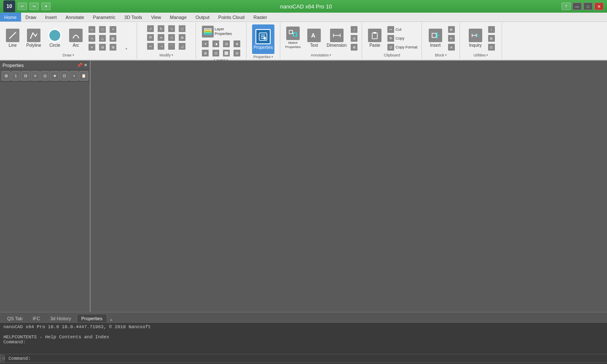  I want to click on quick-access-dropdown: ▾, so click(46, 6).